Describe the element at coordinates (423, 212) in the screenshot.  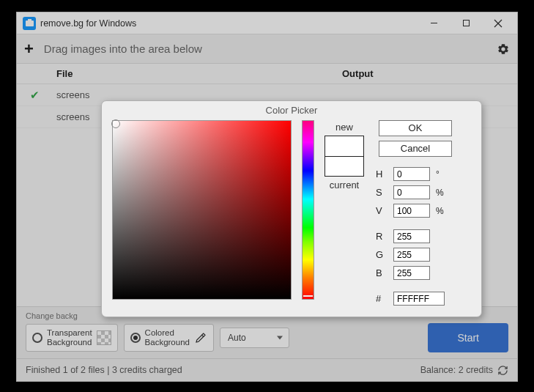
I see `picker-right-column: OK Cancel H ° S % V %` at that location.